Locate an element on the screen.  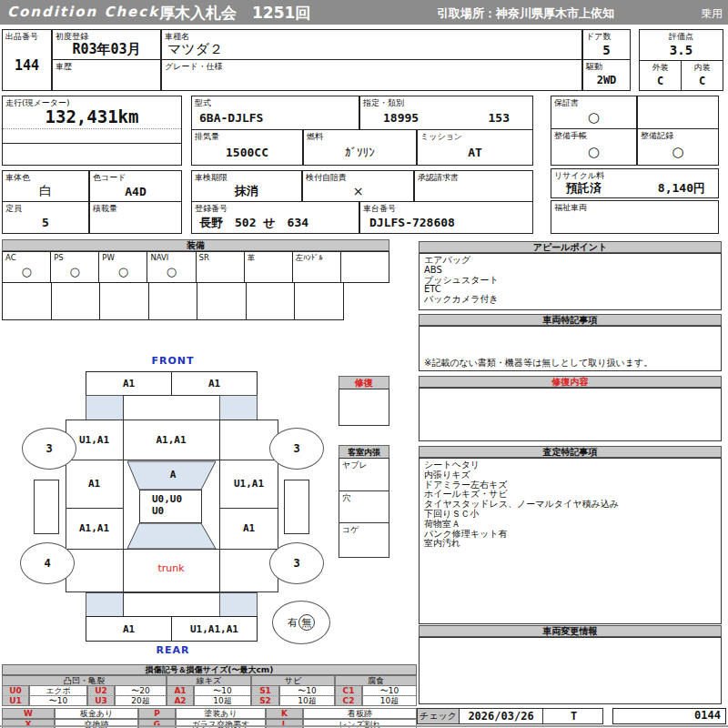
cowl-corner-left is located at coordinates (105, 408).